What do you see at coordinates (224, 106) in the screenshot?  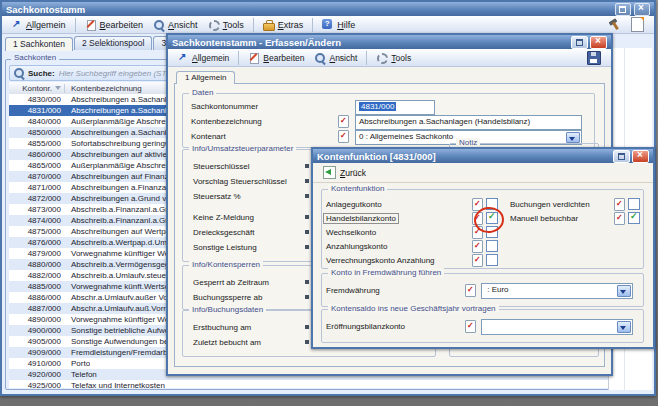 I see `sachkontonummer-label: Sachkontonummer` at bounding box center [224, 106].